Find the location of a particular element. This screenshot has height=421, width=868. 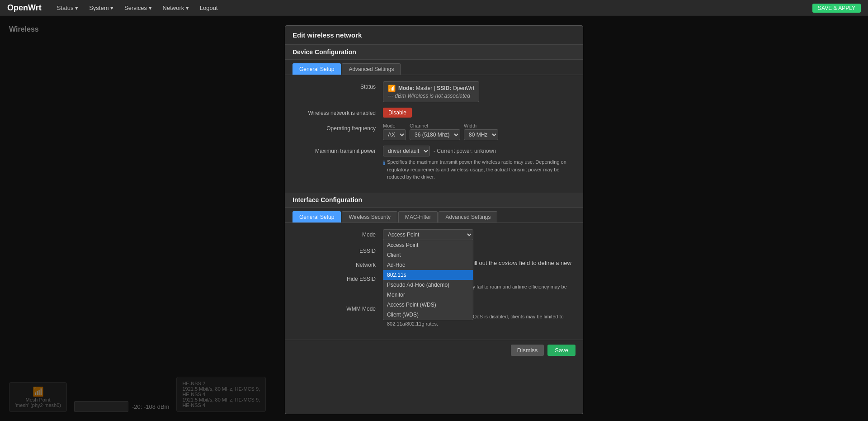

signal-icon: 📶 is located at coordinates (392, 88).